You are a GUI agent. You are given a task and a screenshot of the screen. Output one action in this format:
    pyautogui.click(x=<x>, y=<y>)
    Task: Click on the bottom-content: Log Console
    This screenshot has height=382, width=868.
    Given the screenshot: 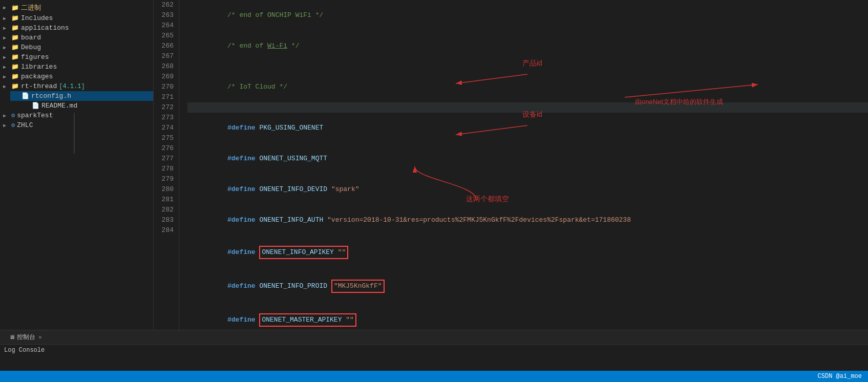 What is the action you would take?
    pyautogui.click(x=434, y=350)
    